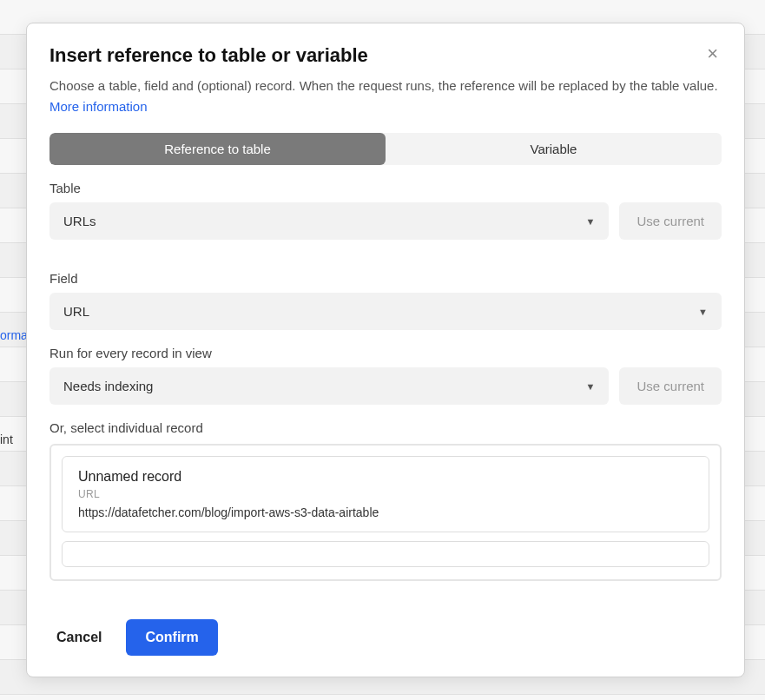 This screenshot has height=700, width=765. Describe the element at coordinates (386, 188) in the screenshot. I see `table-label: Table` at that location.